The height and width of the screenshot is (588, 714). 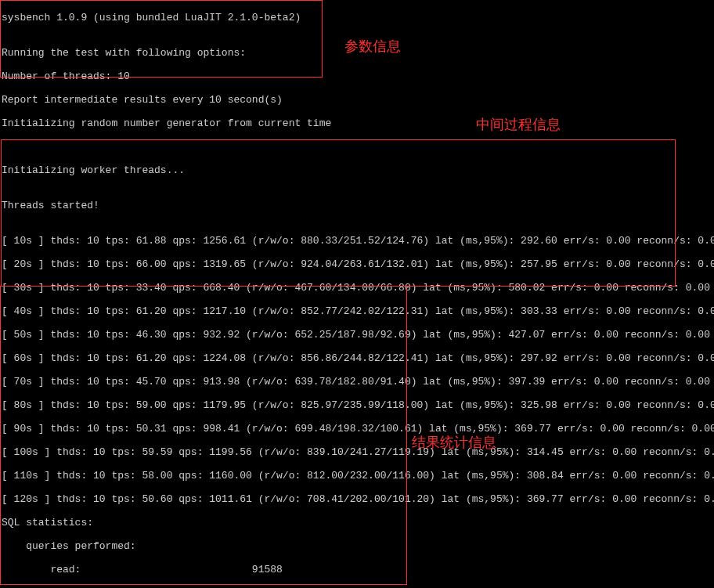 I want to click on gap-line: Threads started!, so click(x=357, y=205).